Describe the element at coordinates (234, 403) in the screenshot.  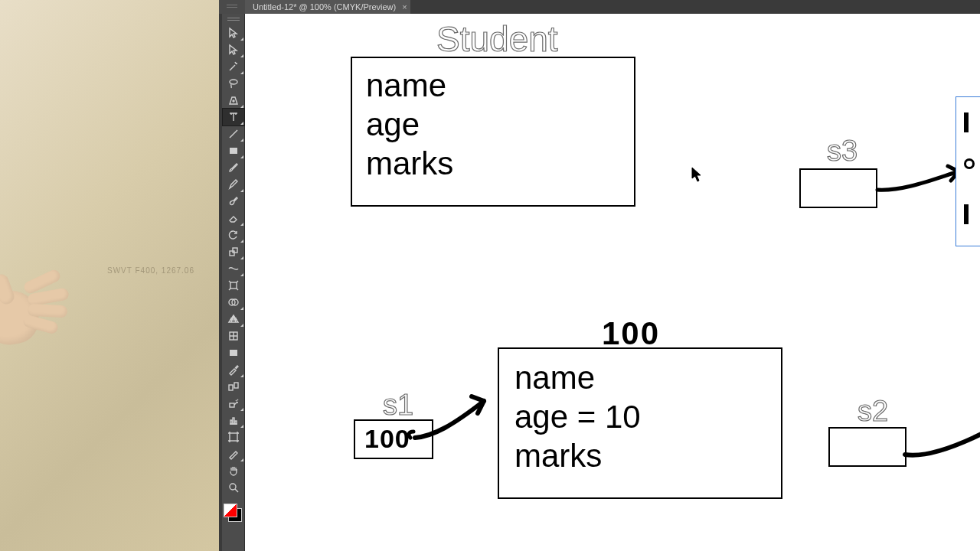
I see `symbol-sprayer-tool-icon` at that location.